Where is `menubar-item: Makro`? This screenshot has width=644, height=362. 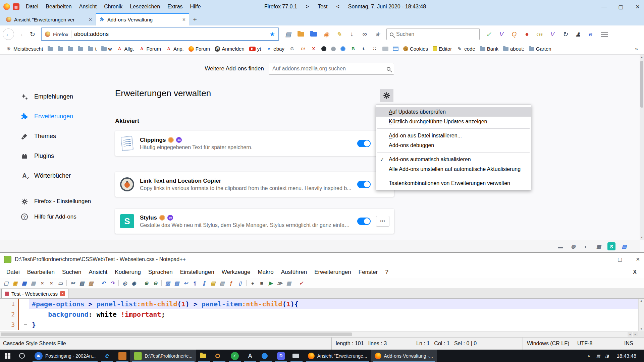 menubar-item: Makro is located at coordinates (266, 272).